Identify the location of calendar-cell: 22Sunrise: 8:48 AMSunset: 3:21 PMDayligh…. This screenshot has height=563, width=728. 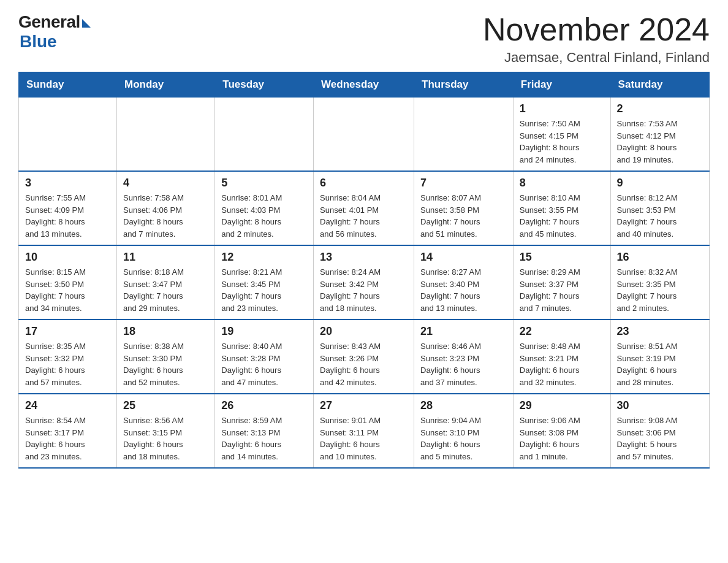
(561, 357).